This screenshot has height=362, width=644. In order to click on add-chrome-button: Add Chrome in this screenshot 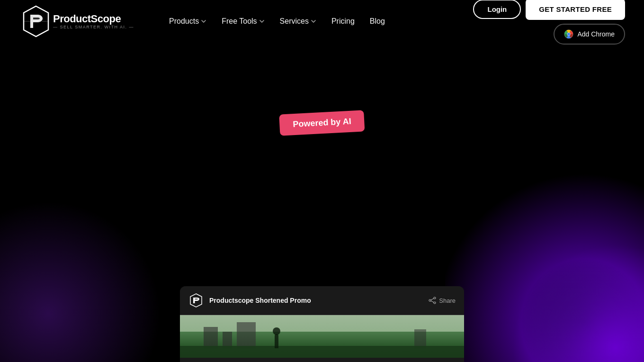, I will do `click(589, 34)`.